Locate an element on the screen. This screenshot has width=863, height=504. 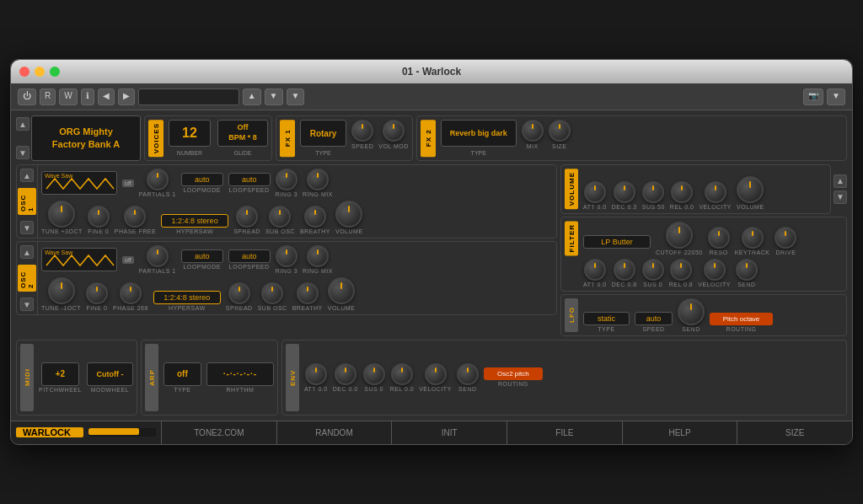
patch-up-arrow: ▲ is located at coordinates (23, 124).